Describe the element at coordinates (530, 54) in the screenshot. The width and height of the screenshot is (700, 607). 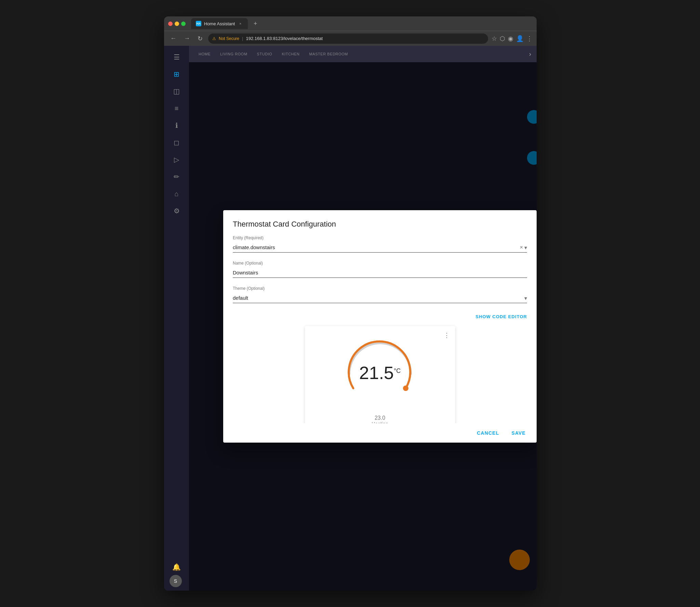
I see `nav-scroll-right: ›` at that location.